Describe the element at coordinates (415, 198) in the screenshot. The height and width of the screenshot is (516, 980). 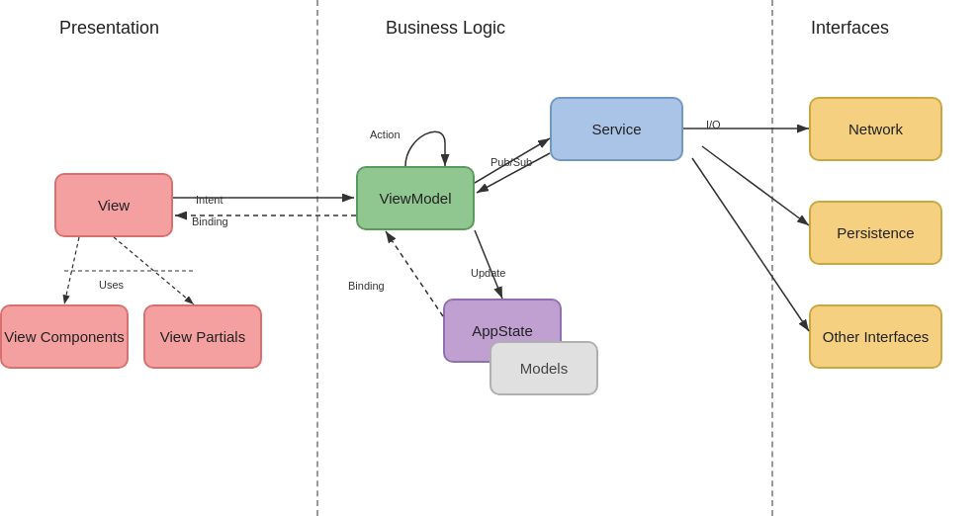
I see `viewmodel-box: ViewModel` at that location.